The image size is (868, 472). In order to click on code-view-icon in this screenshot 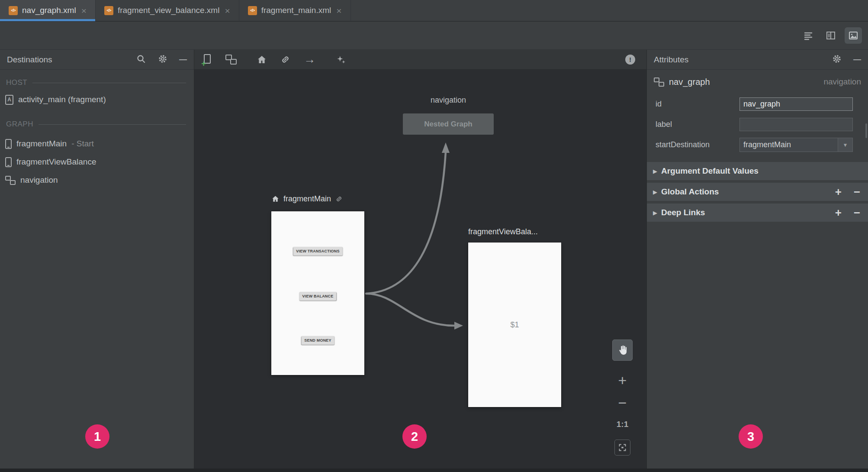, I will do `click(808, 36)`.